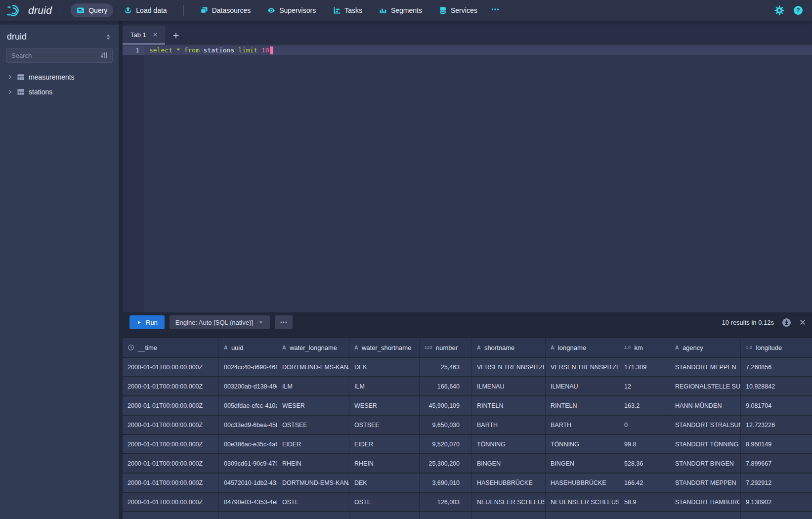  What do you see at coordinates (446, 516) in the screenshot?
I see `cell-number` at bounding box center [446, 516].